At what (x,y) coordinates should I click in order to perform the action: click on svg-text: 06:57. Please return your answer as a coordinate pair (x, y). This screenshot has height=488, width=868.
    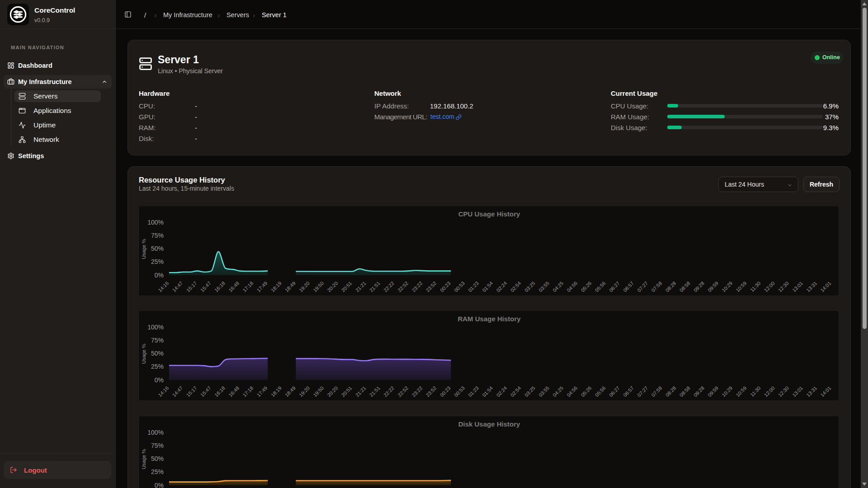
    Looking at the image, I should click on (628, 286).